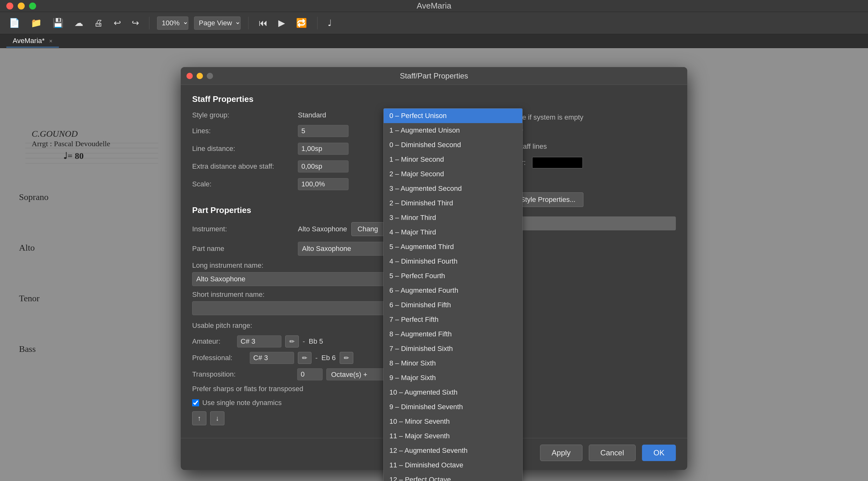  Describe the element at coordinates (434, 76) in the screenshot. I see `dialog-title: Staff/Part Properties` at that location.